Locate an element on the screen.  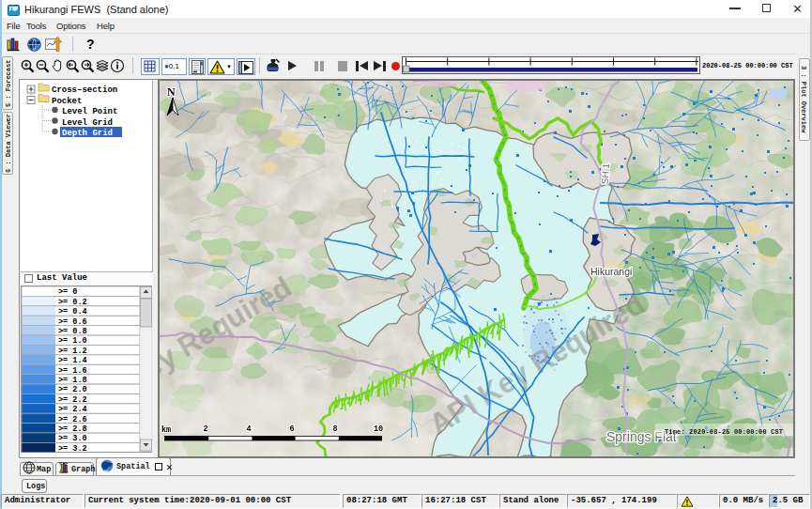
svg-text: >= 1.6 is located at coordinates (73, 371).